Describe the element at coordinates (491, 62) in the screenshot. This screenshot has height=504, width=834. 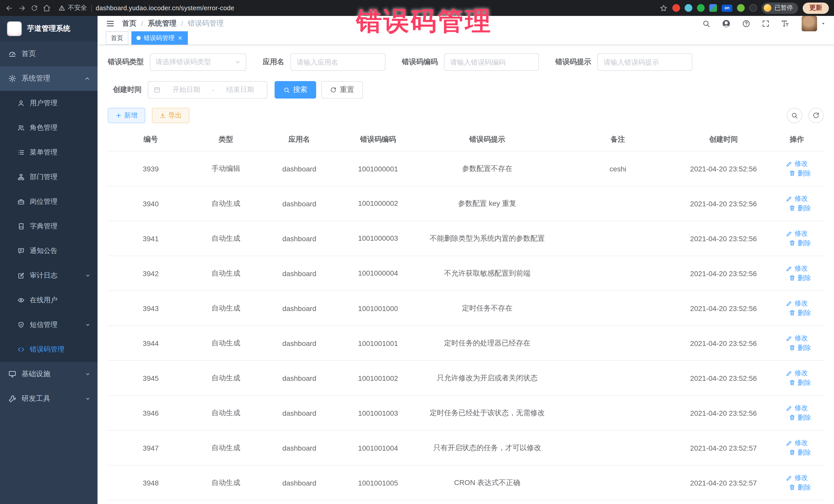
I see `error-code-input` at that location.